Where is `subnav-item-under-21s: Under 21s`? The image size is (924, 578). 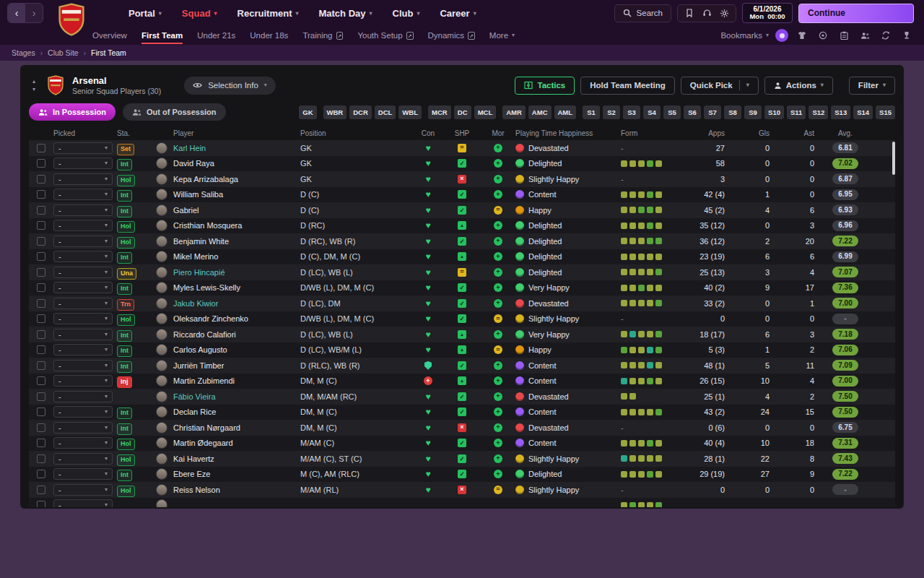
subnav-item-under-21s: Under 21s is located at coordinates (217, 35).